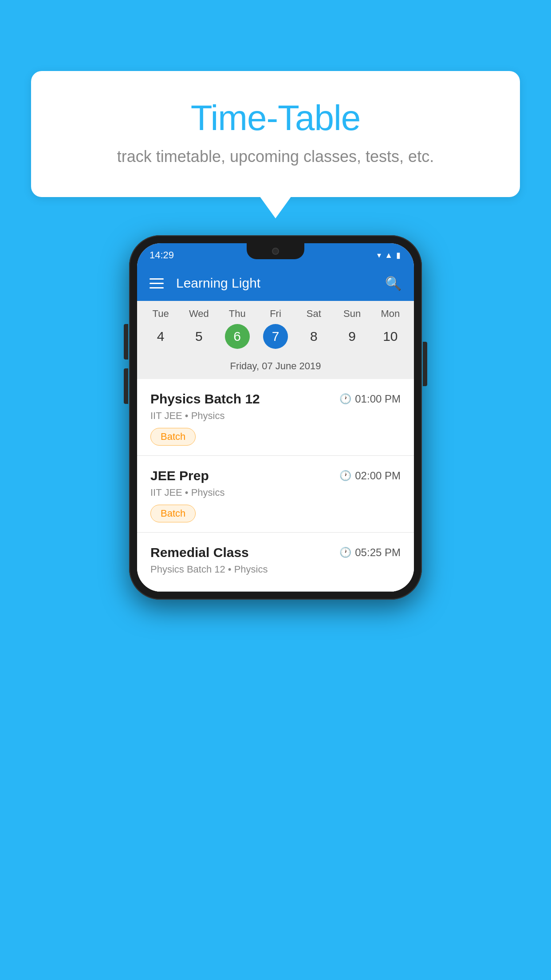 This screenshot has width=551, height=980. What do you see at coordinates (276, 134) in the screenshot?
I see `speech-bubble-section: Time-Table track timetable, upcoming cla…` at bounding box center [276, 134].